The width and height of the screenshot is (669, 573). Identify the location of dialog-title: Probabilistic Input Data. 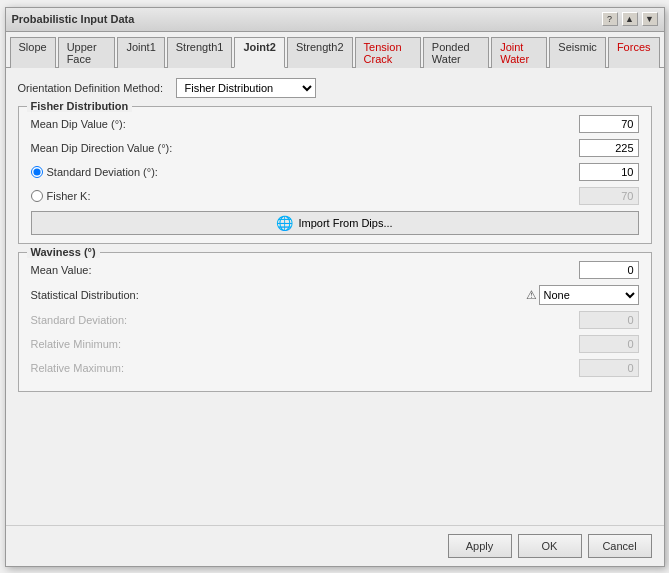
(307, 19).